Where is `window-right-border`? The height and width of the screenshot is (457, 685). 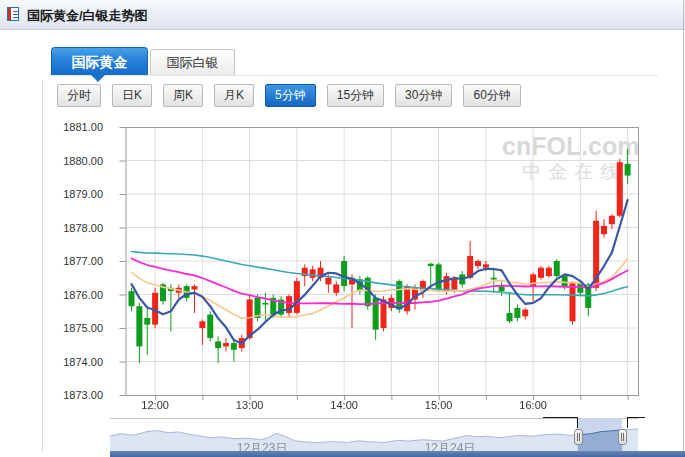
window-right-border is located at coordinates (684, 228).